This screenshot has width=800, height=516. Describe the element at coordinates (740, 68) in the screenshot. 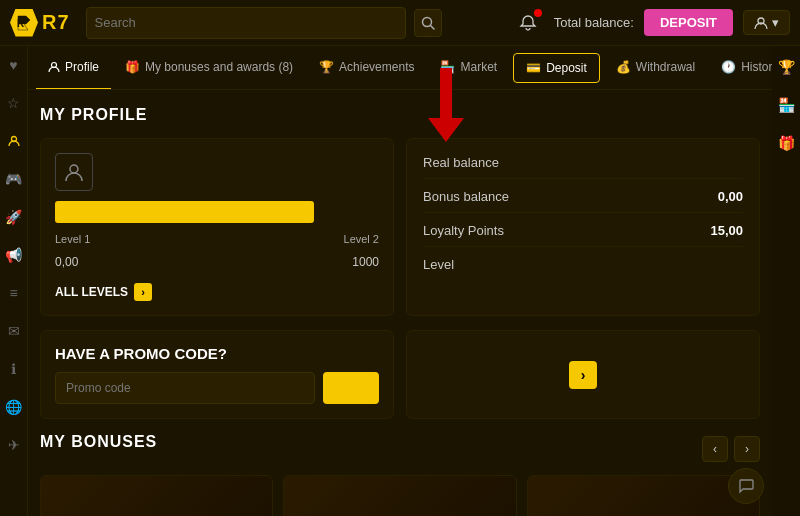

I see `tab-history: 🕐 History` at that location.